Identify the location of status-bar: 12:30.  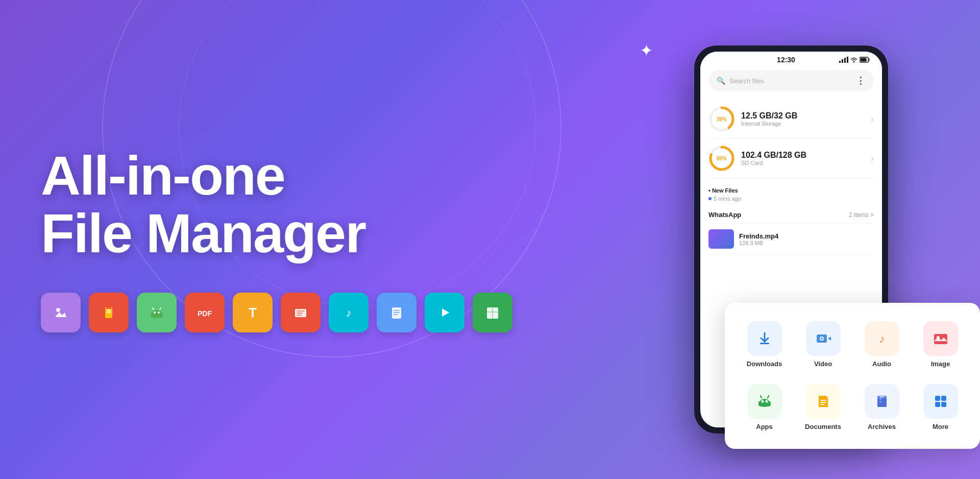
(791, 59).